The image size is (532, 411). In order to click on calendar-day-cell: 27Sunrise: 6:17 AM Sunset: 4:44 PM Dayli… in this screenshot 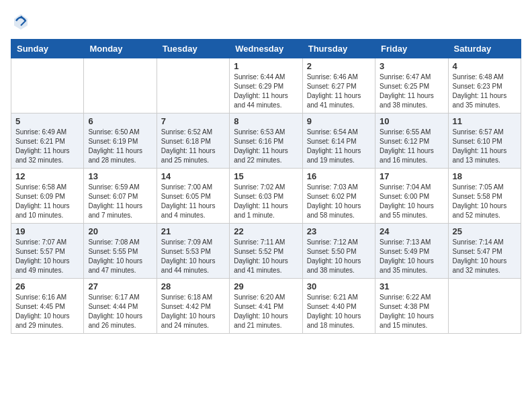, I will do `click(120, 306)`.